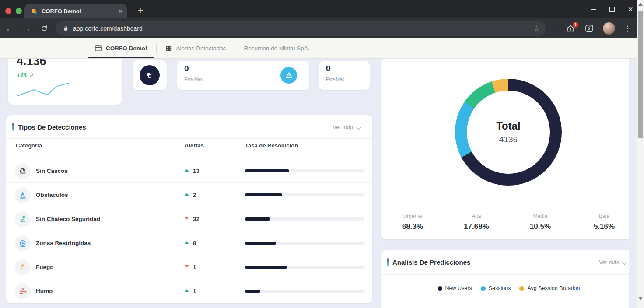  What do you see at coordinates (640, 74) in the screenshot?
I see `scrollbar-thumb` at bounding box center [640, 74].